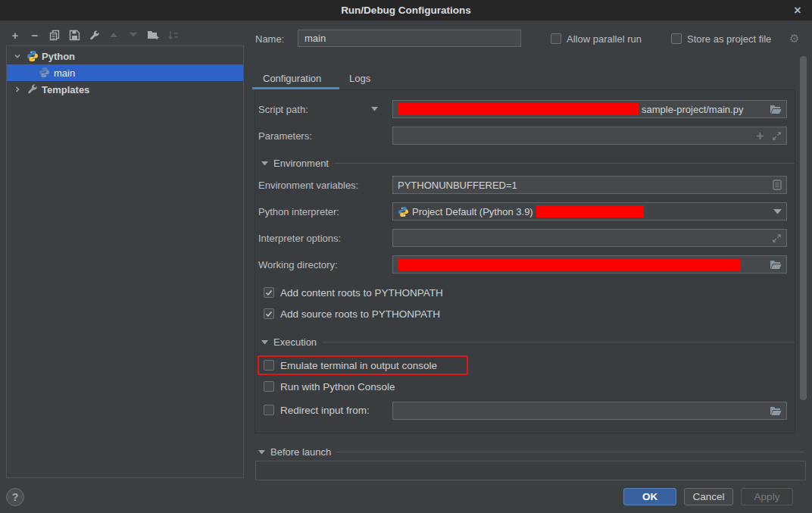 The image size is (812, 513). I want to click on run-with-python-console-checkbox, so click(269, 386).